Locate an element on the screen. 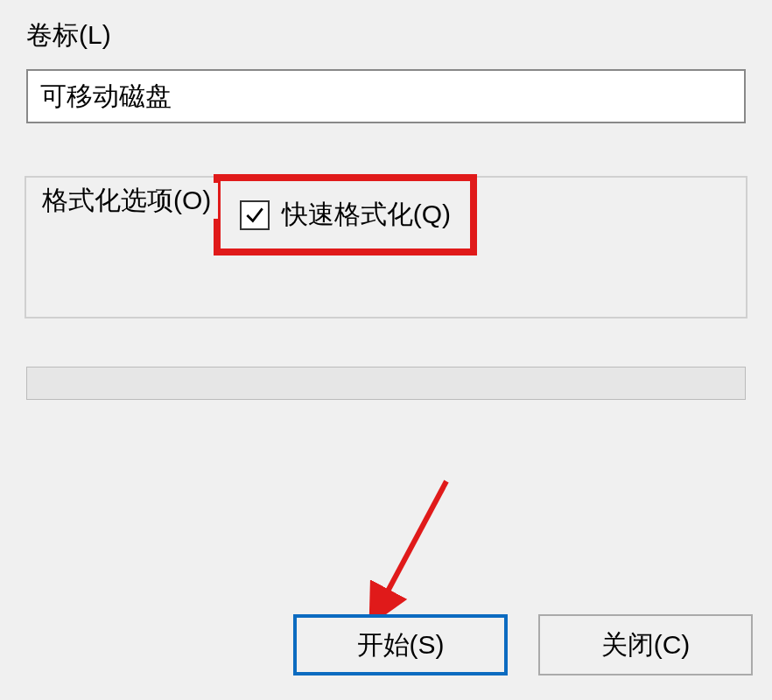  annotation-arrow-icon is located at coordinates (420, 551).